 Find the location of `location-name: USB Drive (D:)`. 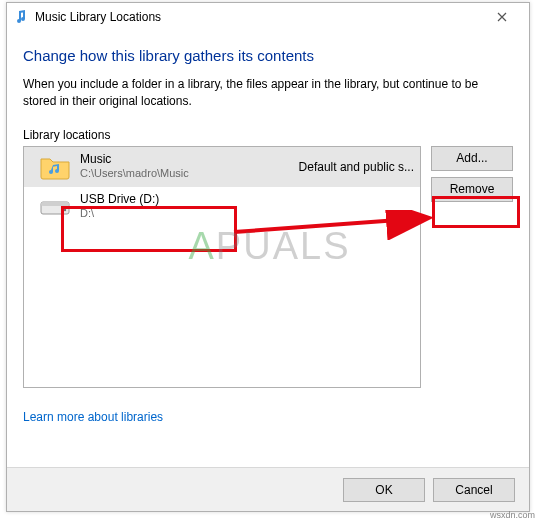

location-name: USB Drive (D:) is located at coordinates (247, 200).